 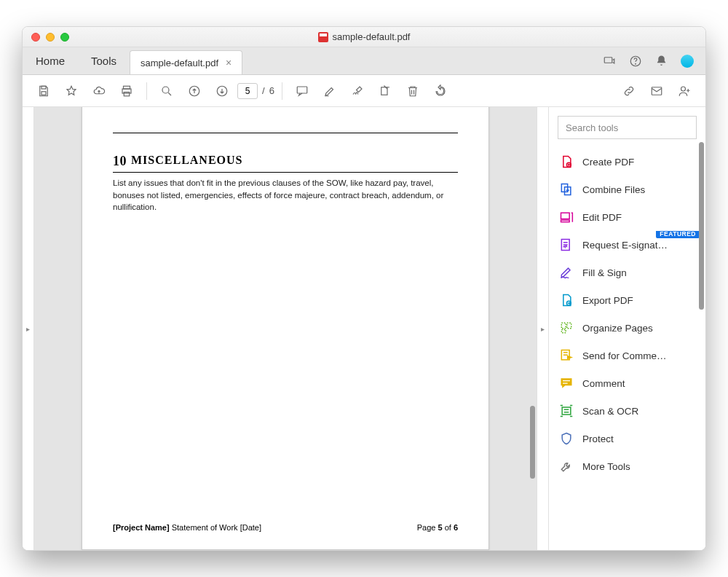 I want to click on tool-item-request-e-signat: Request E-signat…FEATURED, so click(x=628, y=245).